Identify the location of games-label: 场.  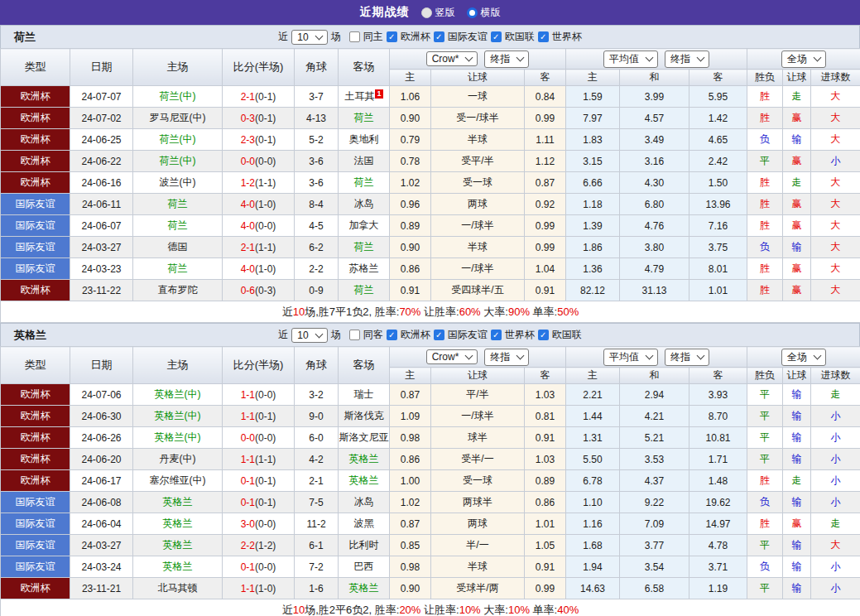
(336, 334).